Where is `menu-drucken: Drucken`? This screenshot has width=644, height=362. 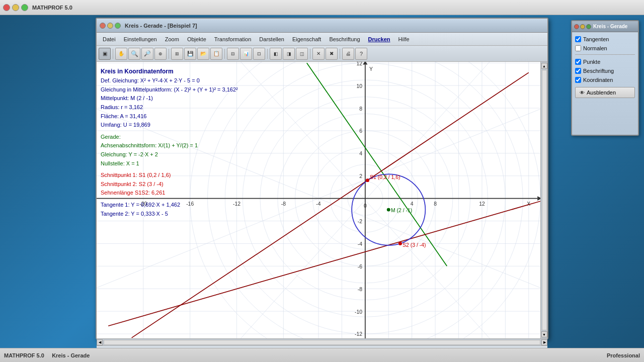
menu-drucken: Drucken is located at coordinates (379, 39).